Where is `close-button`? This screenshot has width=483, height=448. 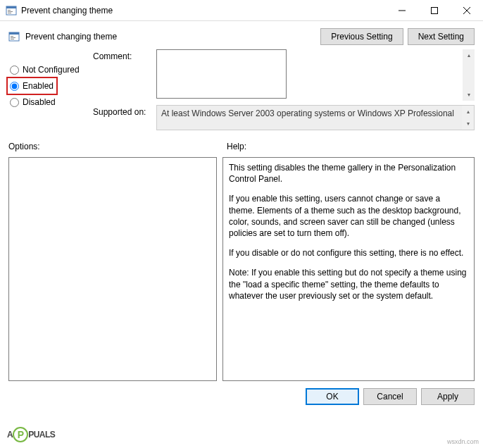 close-button is located at coordinates (467, 11).